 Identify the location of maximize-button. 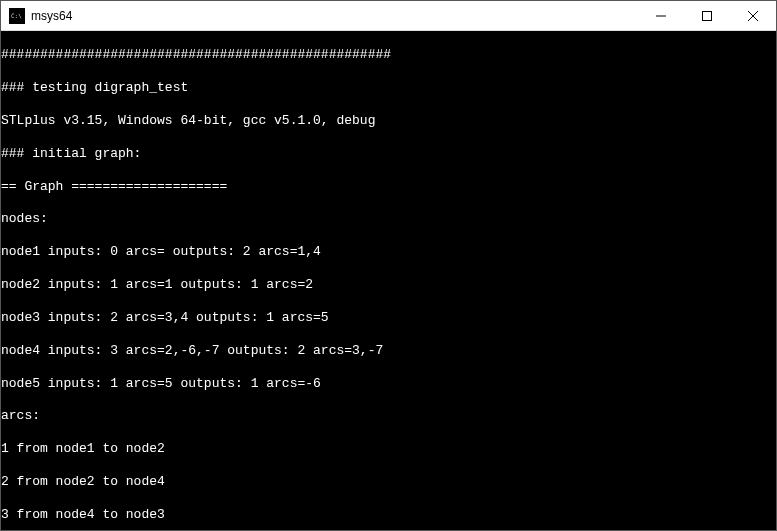
(707, 16).